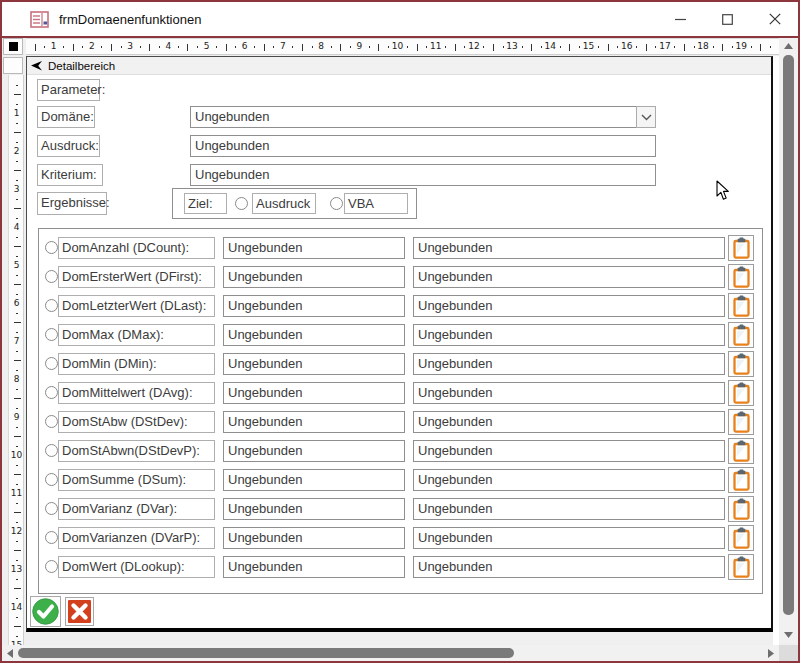 This screenshot has height=663, width=800. I want to click on minimize-button, so click(680, 19).